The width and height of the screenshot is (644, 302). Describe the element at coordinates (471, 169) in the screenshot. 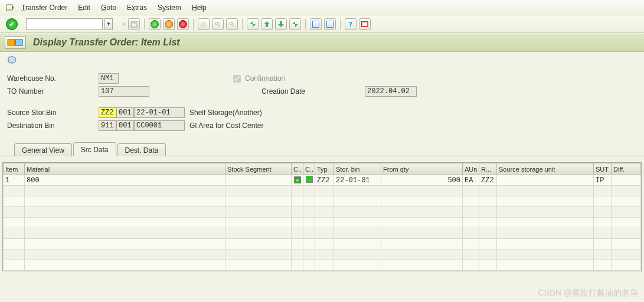

I see `col-aun: AUn` at that location.